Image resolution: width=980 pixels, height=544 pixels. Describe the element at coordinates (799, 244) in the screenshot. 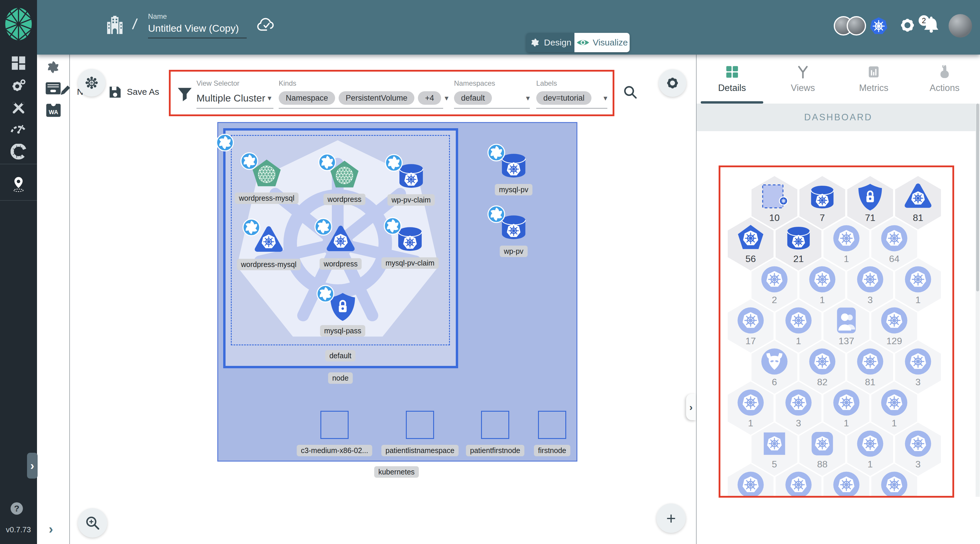

I see `hex-cell-volume: 21` at that location.